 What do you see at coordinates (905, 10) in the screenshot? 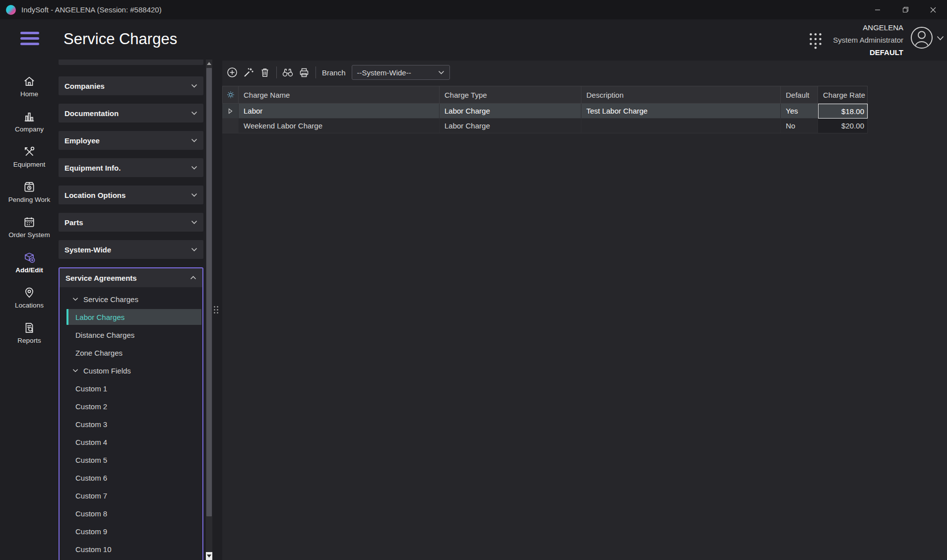
I see `restore-button` at bounding box center [905, 10].